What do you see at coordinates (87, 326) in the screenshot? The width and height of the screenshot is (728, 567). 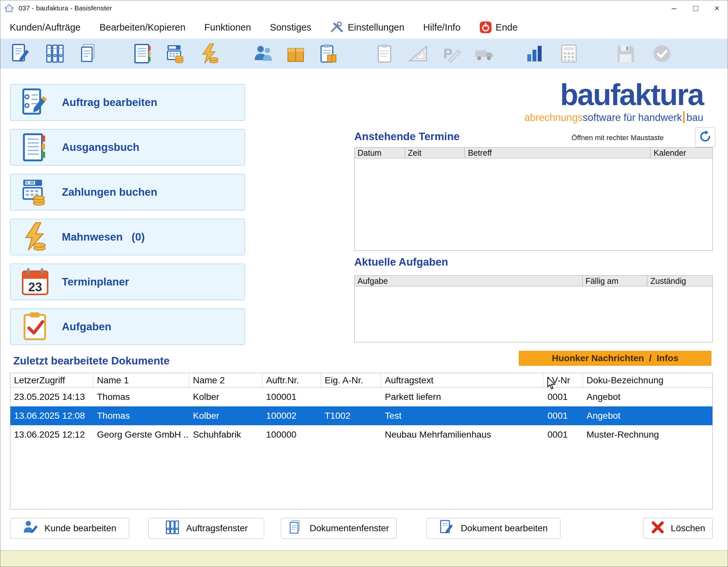 I see `nav-label: Aufgaben` at bounding box center [87, 326].